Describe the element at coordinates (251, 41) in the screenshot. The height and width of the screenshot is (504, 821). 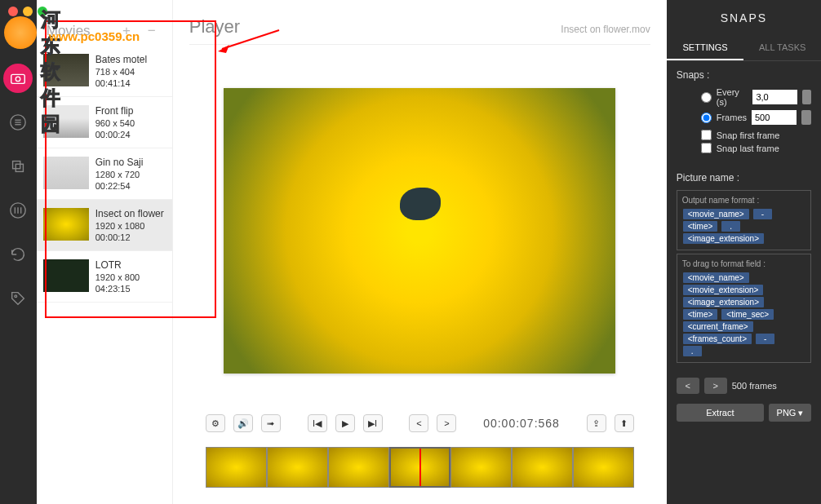
I see `annotation-arrow` at that location.